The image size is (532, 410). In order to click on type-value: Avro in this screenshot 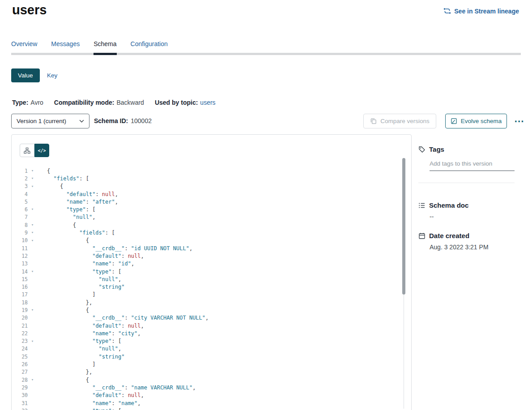, I will do `click(37, 102)`.